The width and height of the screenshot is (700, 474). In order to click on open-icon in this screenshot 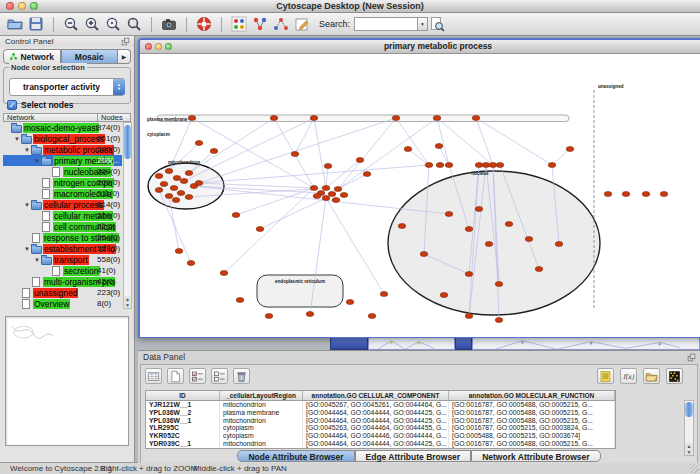, I will do `click(15, 24)`.